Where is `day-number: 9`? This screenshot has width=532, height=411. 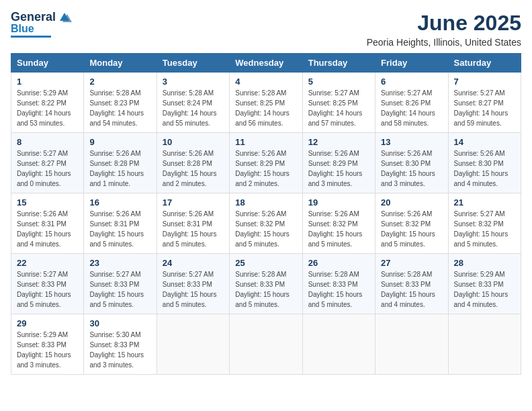 day-number: 9 is located at coordinates (120, 142).